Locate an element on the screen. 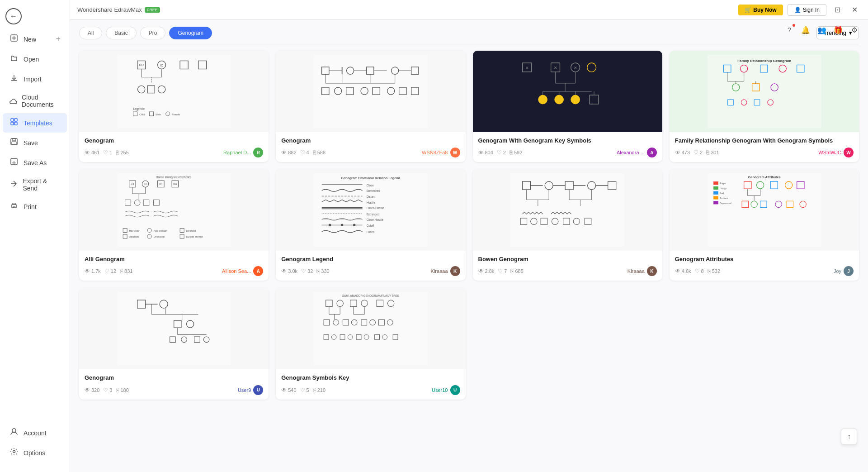 Image resolution: width=868 pixels, height=472 pixels. author-name: Allison Sea... is located at coordinates (236, 271).